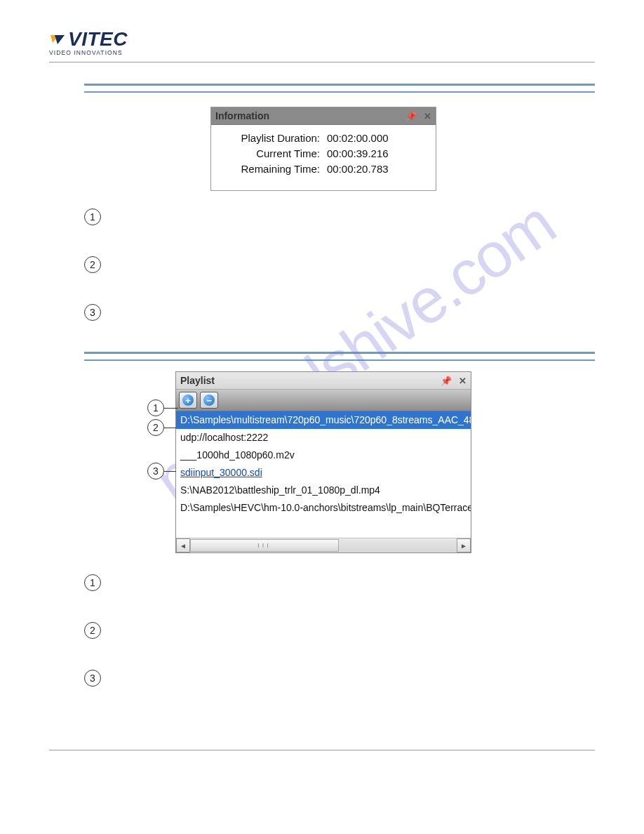  I want to click on playlist-panel-title: Playlist, so click(198, 380).